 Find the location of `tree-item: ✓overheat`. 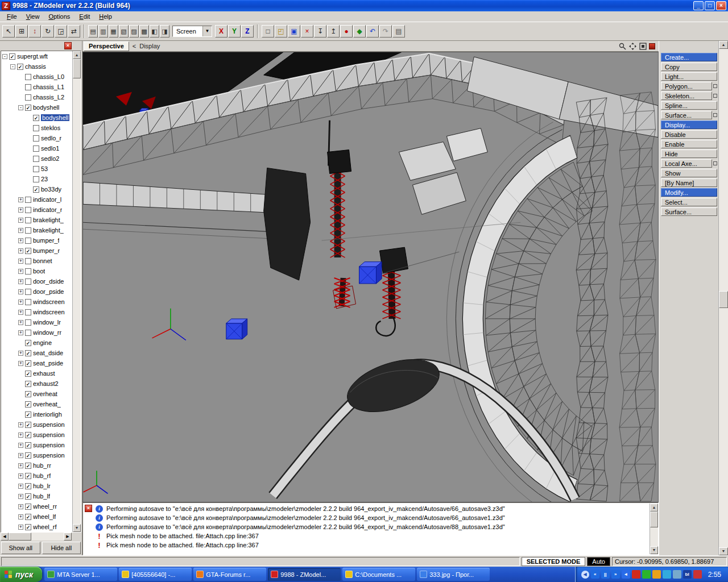

tree-item: ✓overheat is located at coordinates (36, 394).